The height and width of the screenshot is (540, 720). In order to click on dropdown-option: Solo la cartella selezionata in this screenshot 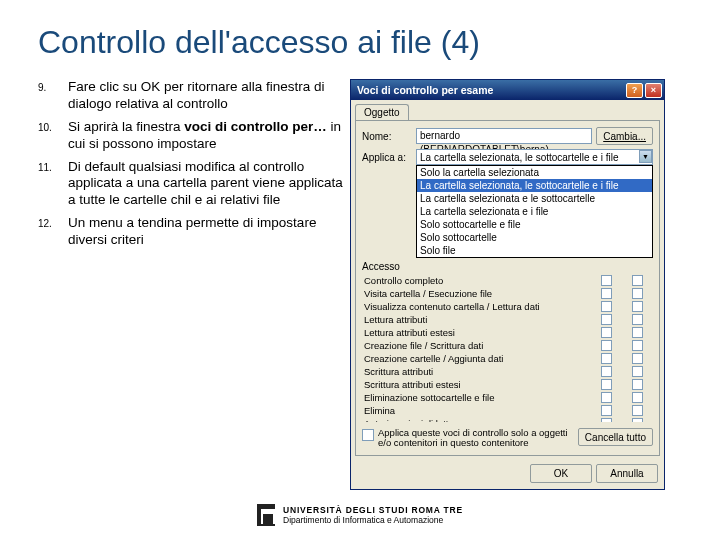, I will do `click(534, 172)`.